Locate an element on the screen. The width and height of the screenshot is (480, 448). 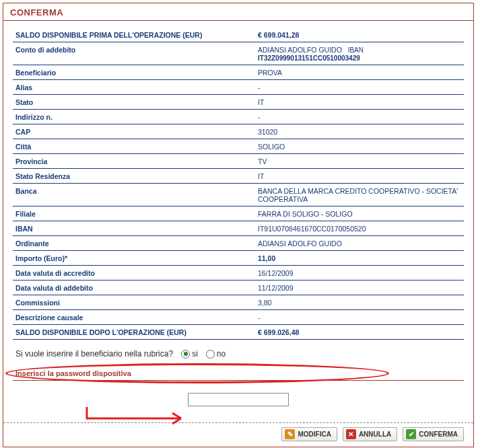
row-value: TV is located at coordinates (359, 161).